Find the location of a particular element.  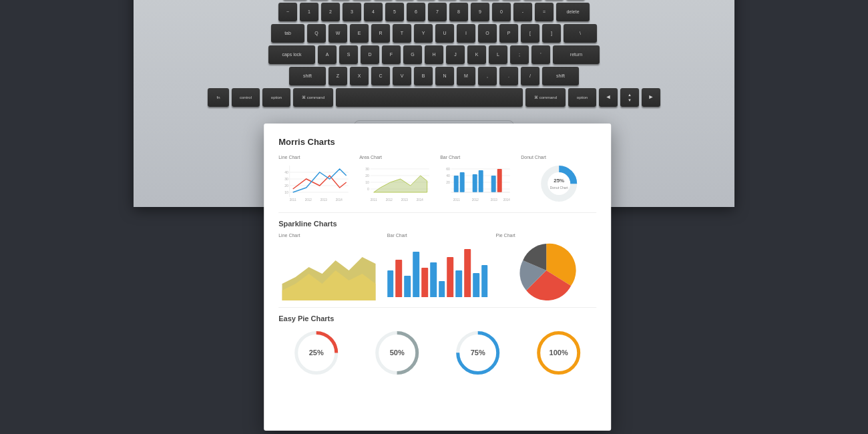

key-2: 2 is located at coordinates (331, 12).